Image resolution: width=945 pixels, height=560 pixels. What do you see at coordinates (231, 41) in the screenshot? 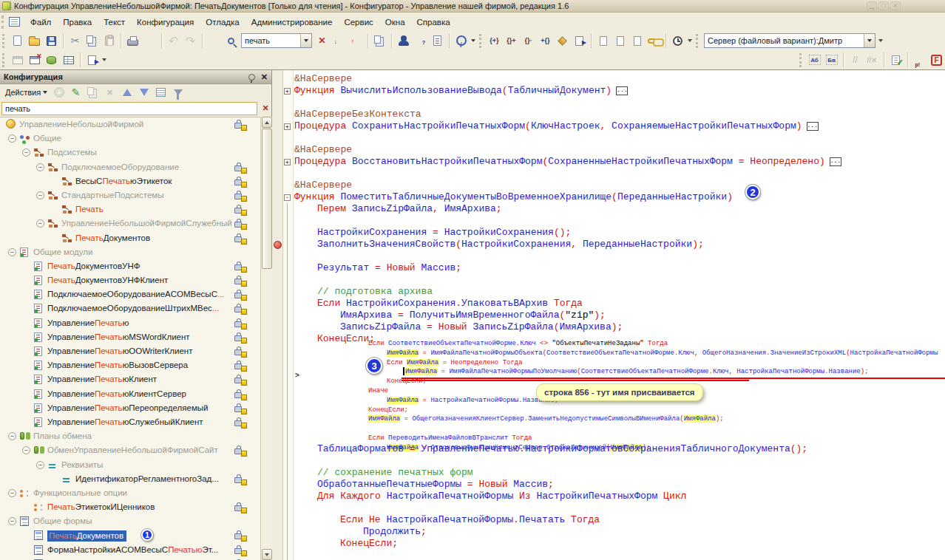
I see `find-button` at bounding box center [231, 41].